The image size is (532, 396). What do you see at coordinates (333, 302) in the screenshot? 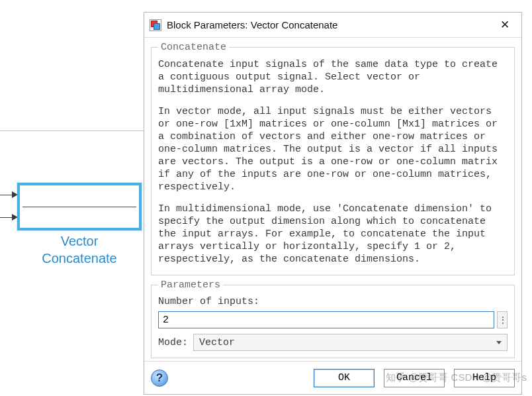
I see `num-inputs-label: Number of inputs:` at bounding box center [333, 302].